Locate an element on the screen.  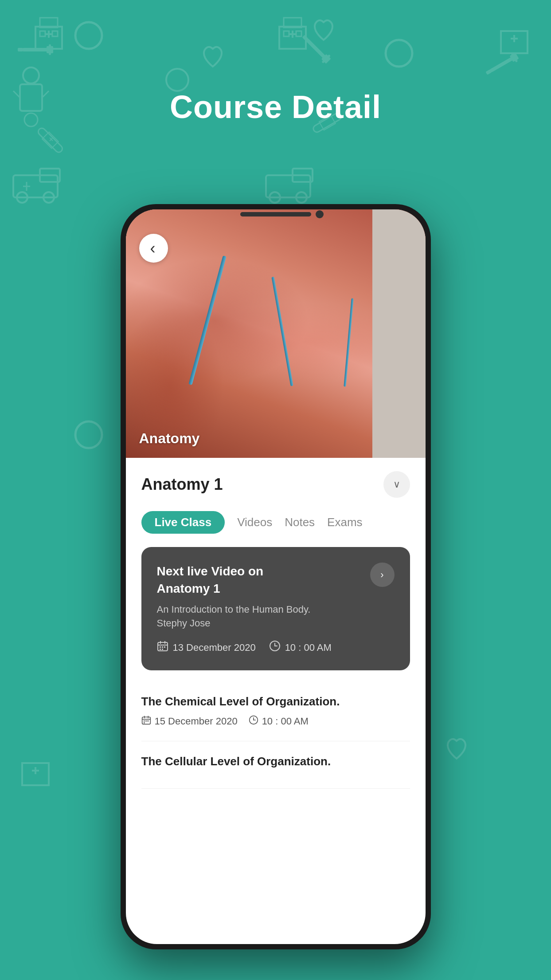
back-icon: ‹ is located at coordinates (153, 248).